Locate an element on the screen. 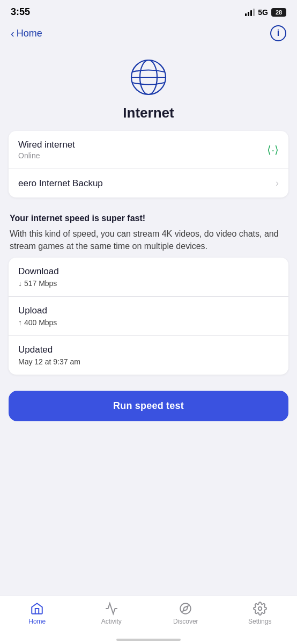 Image resolution: width=297 pixels, height=644 pixels. activity-icon is located at coordinates (112, 609).